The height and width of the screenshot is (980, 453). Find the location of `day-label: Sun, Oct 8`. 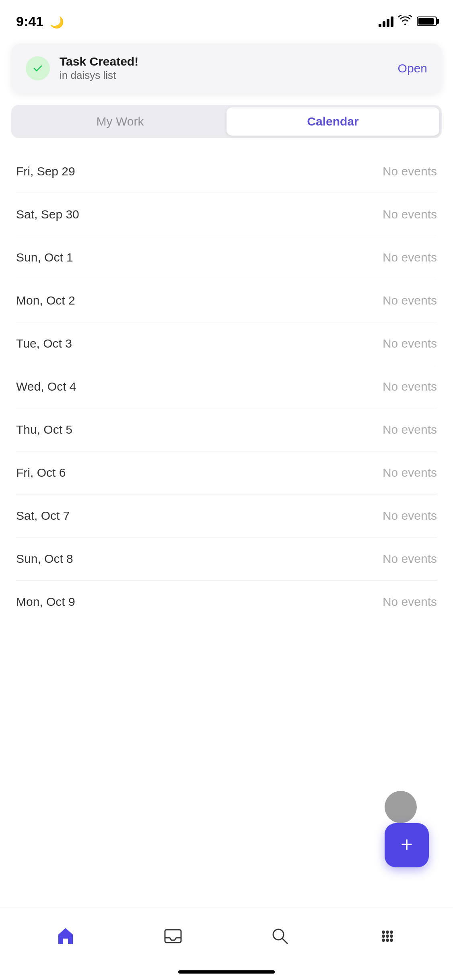

day-label: Sun, Oct 8 is located at coordinates (45, 559).